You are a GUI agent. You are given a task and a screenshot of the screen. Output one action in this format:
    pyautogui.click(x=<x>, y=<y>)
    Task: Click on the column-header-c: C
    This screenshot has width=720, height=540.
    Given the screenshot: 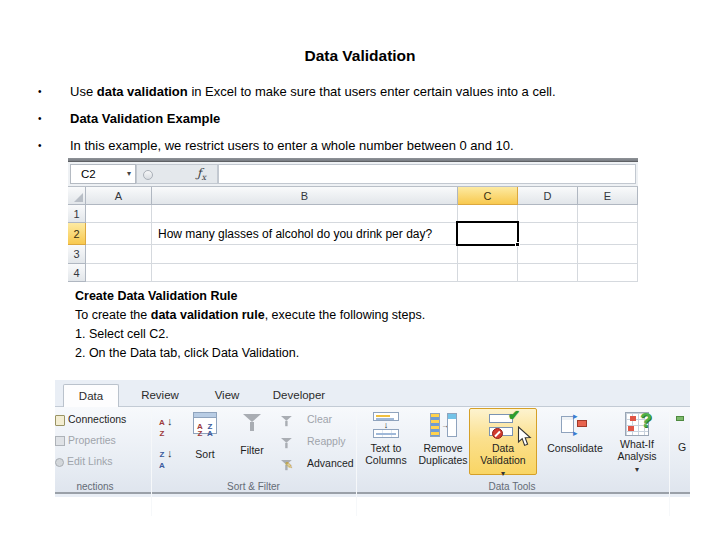 What is the action you would take?
    pyautogui.click(x=488, y=196)
    